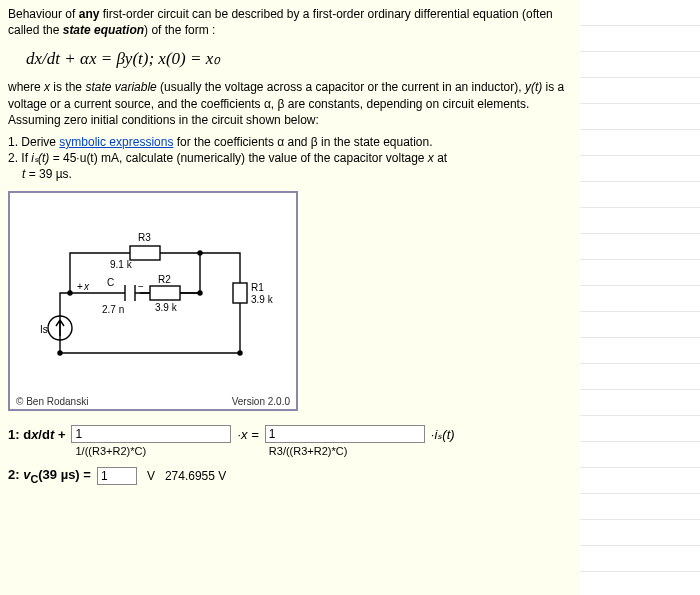 This screenshot has height=595, width=700. I want to click on circuit-svg: R3 9.1 k R2 3.9 k R1 3.9 k C 2.7 n Is + …, so click(153, 293).